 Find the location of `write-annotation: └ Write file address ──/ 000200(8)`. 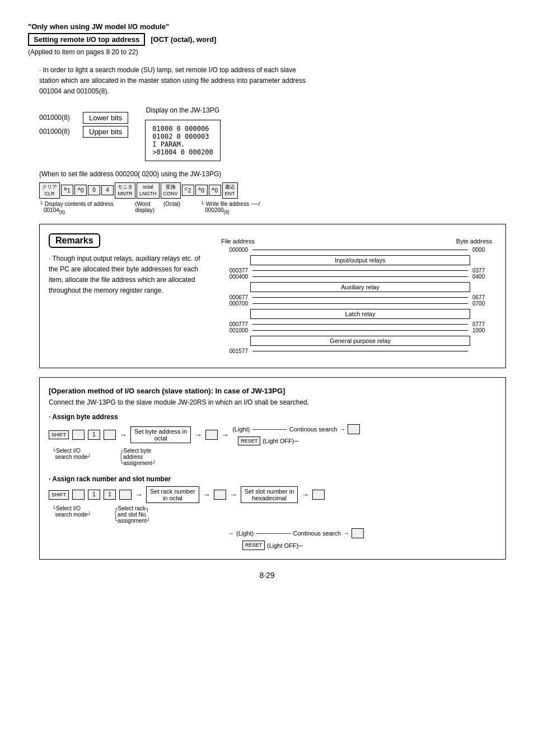

write-annotation: └ Write file address ──/ 000200(8) is located at coordinates (231, 208).